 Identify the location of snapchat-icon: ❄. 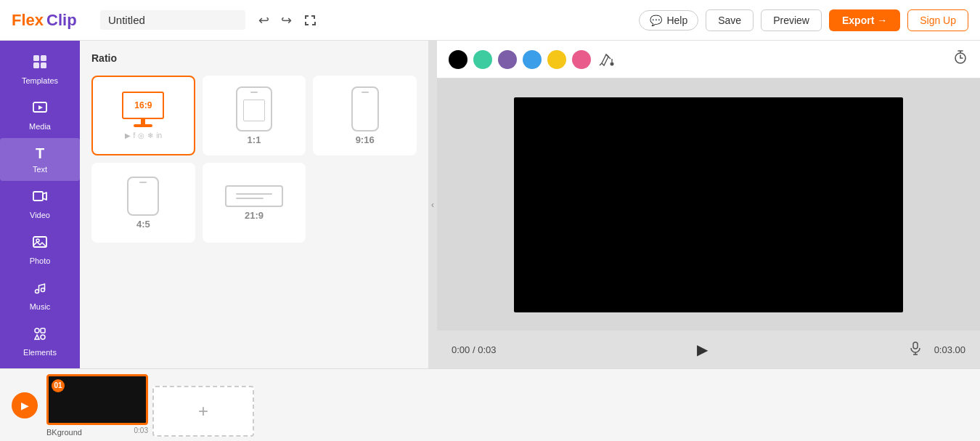
(150, 135).